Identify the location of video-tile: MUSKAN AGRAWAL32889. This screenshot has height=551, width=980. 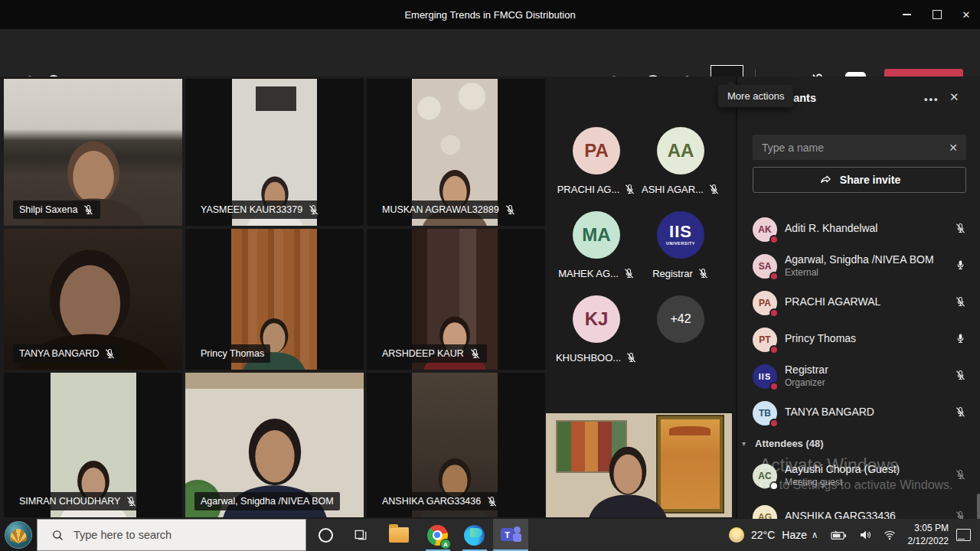
(456, 152).